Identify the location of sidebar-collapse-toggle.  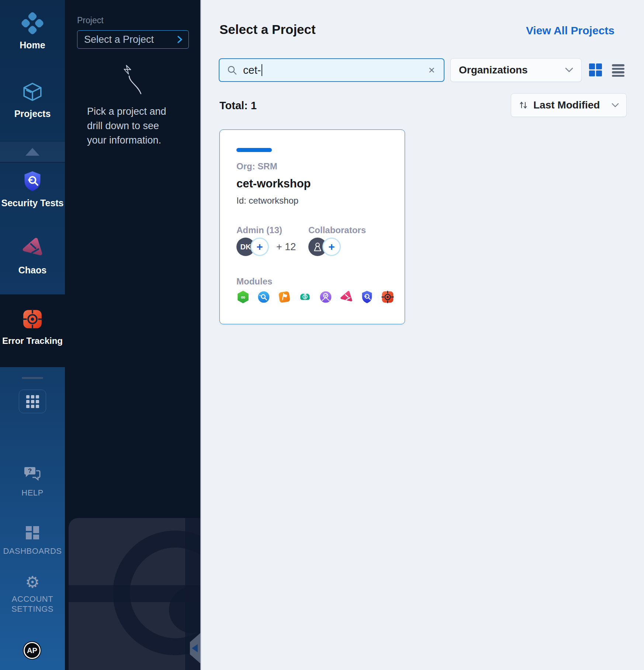
(32, 152).